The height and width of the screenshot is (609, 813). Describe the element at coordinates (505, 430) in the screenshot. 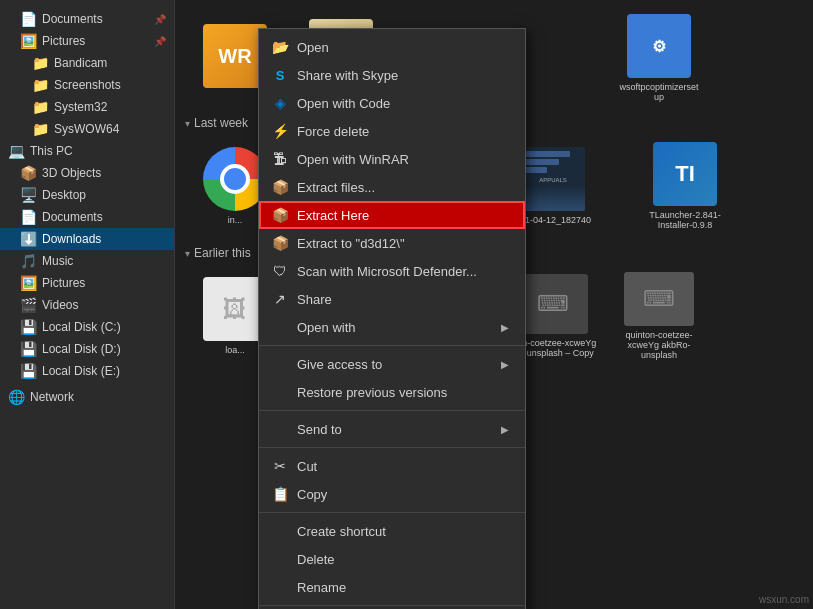

I see `arrow-icon3: ▶` at that location.